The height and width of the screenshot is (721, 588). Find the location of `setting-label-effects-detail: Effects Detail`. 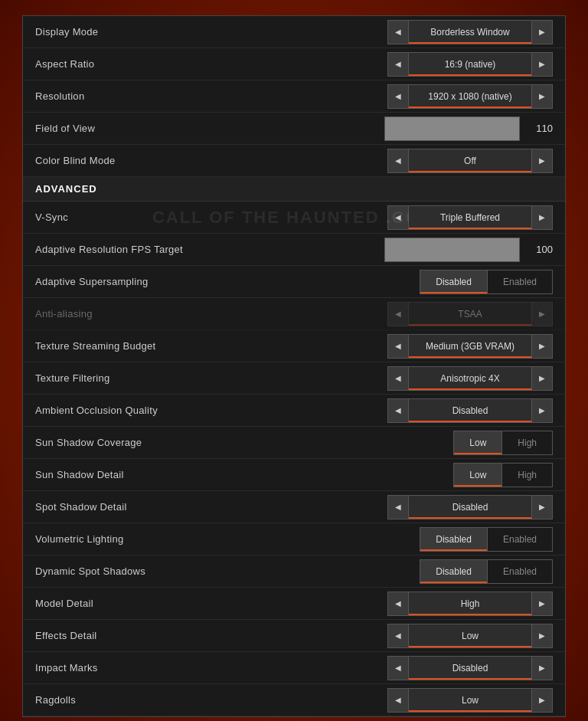

setting-label-effects-detail: Effects Detail is located at coordinates (210, 636).